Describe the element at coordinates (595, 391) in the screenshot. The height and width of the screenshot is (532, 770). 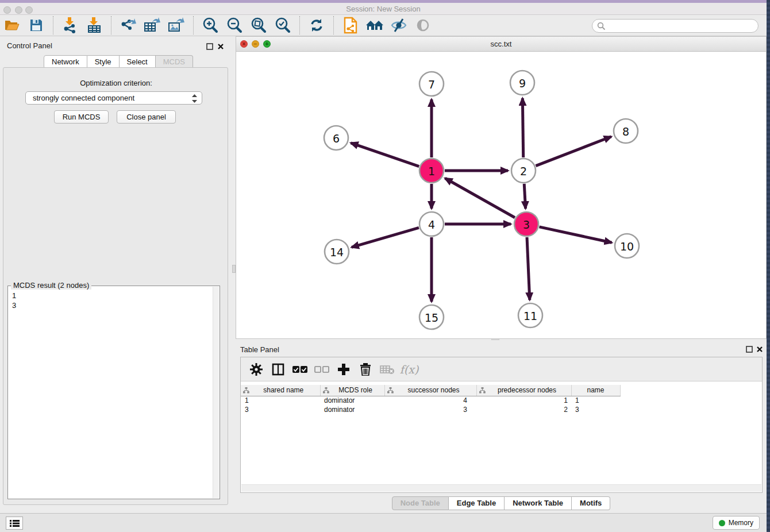
I see `column-header-name: name` at that location.